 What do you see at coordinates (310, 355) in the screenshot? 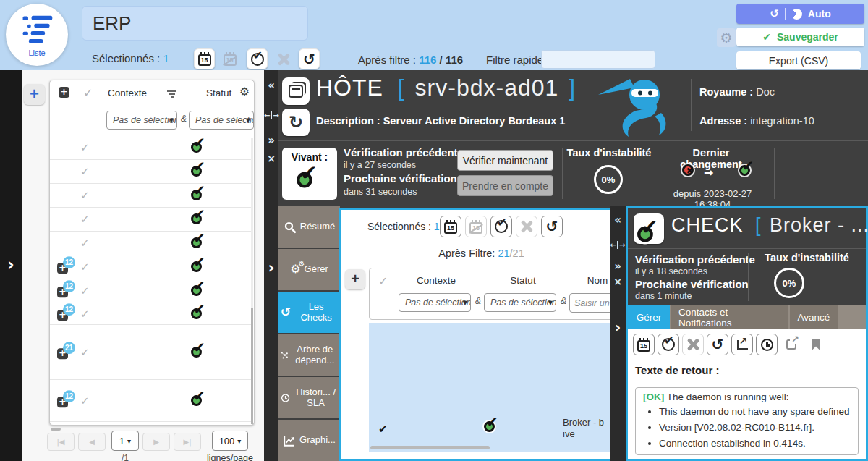
I see `tab-arbre-dependances: Arbre de dépend...` at bounding box center [310, 355].